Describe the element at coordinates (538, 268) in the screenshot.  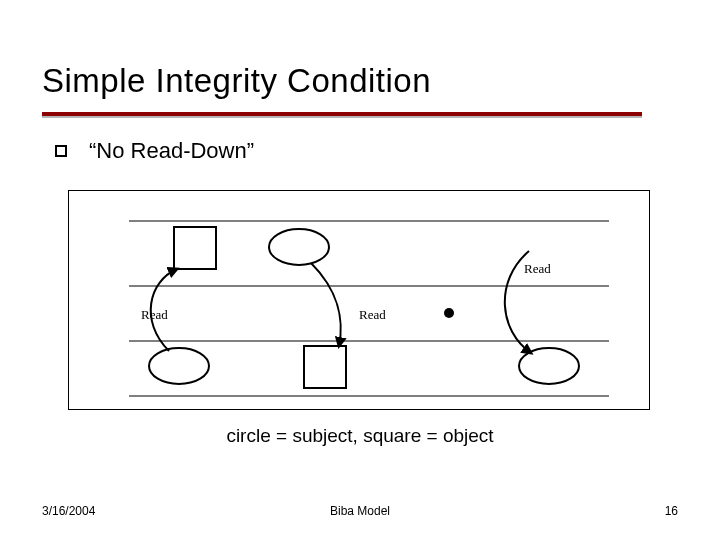
I see `read-label-right: Read` at that location.